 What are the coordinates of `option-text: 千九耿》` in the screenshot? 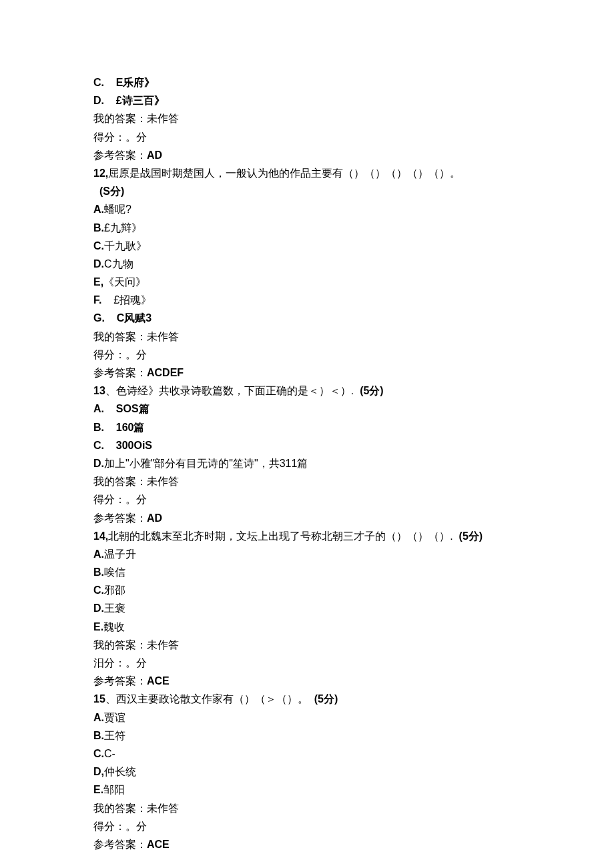 It's located at (125, 246).